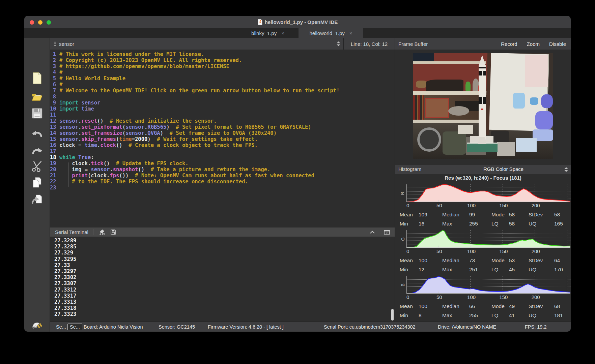 This screenshot has width=595, height=364. I want to click on code-line: 8, so click(222, 97).